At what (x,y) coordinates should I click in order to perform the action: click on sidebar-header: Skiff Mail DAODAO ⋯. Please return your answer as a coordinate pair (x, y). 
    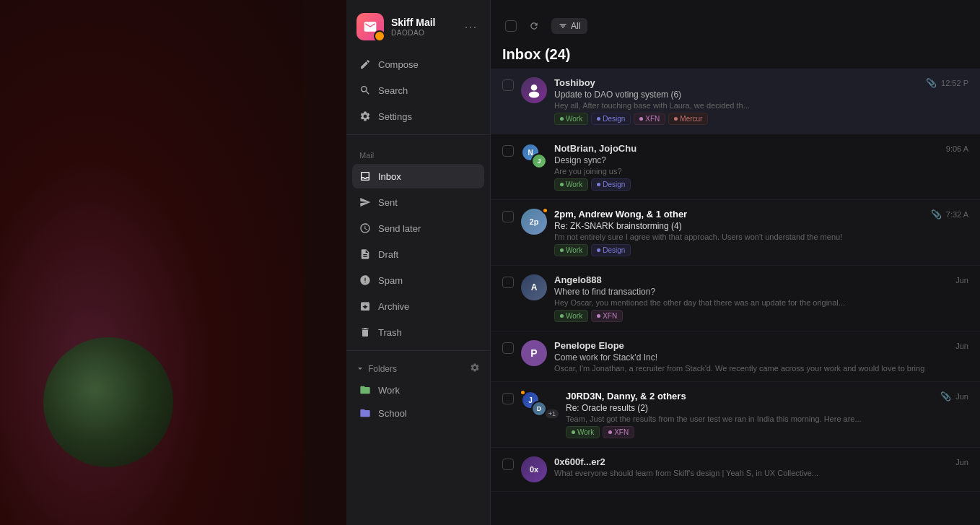
    Looking at the image, I should click on (419, 26).